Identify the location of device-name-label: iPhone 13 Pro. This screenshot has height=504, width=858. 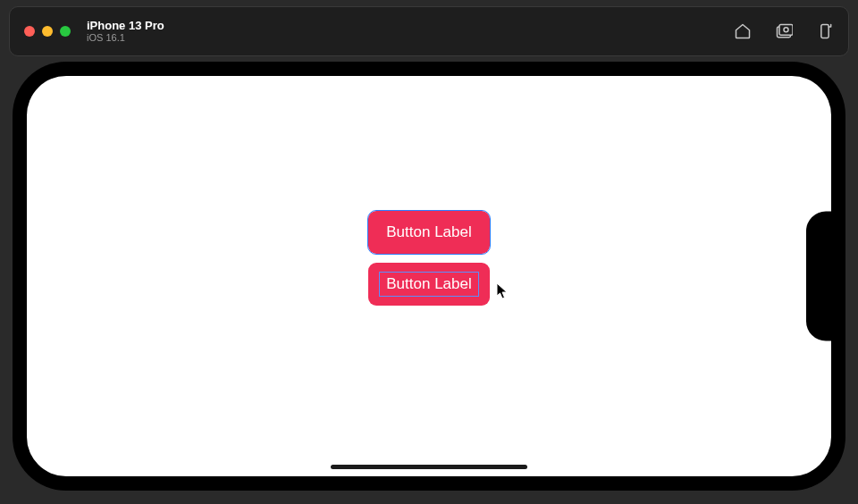
(125, 26).